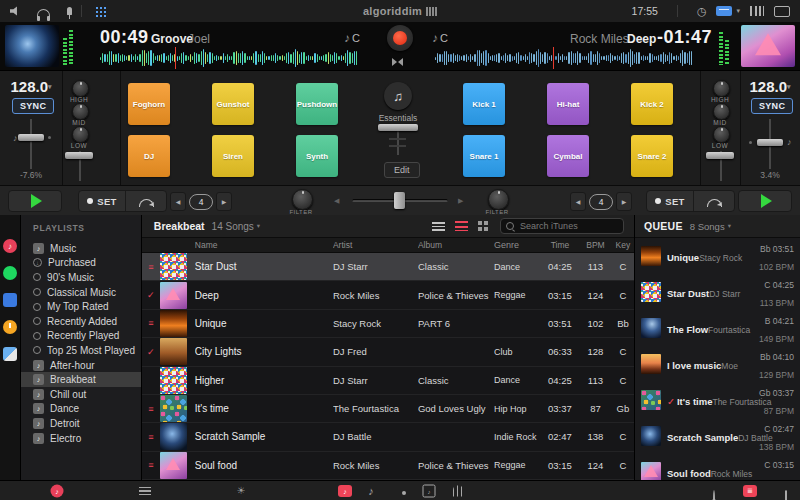  I want to click on deck-b-tempo-fader, so click(770, 142).